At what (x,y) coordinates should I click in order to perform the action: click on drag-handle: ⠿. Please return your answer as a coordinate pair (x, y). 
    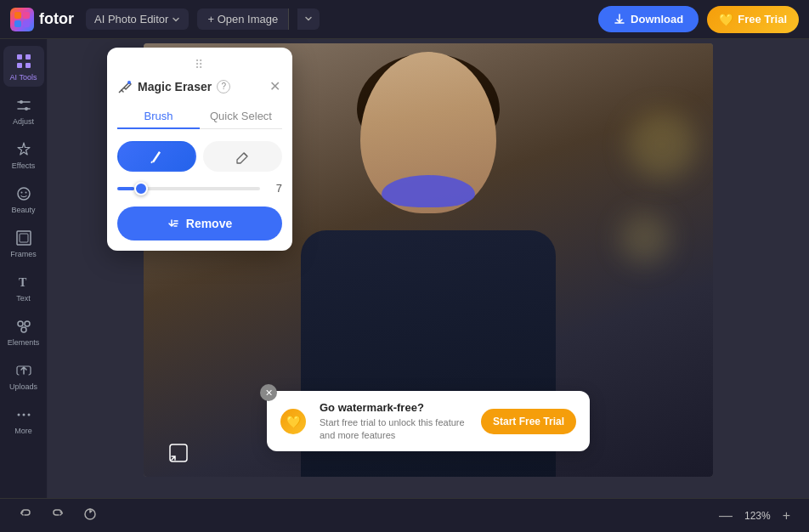
    Looking at the image, I should click on (200, 65).